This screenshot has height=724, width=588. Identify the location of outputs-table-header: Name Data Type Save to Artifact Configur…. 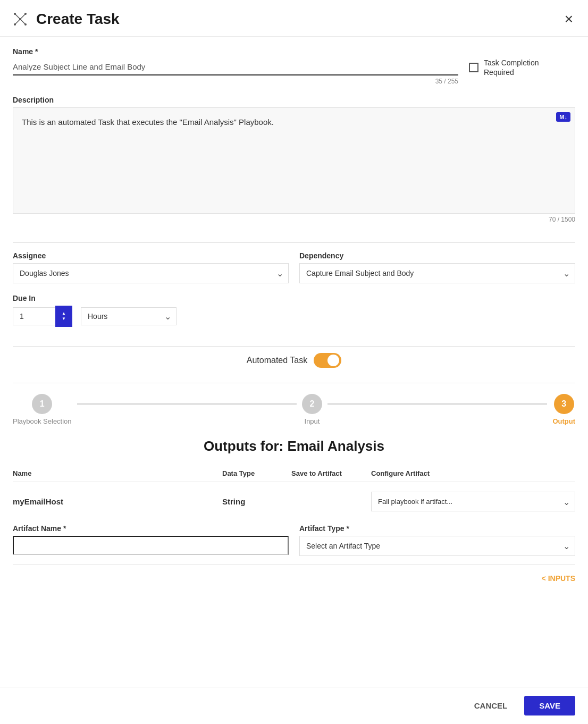
(294, 474).